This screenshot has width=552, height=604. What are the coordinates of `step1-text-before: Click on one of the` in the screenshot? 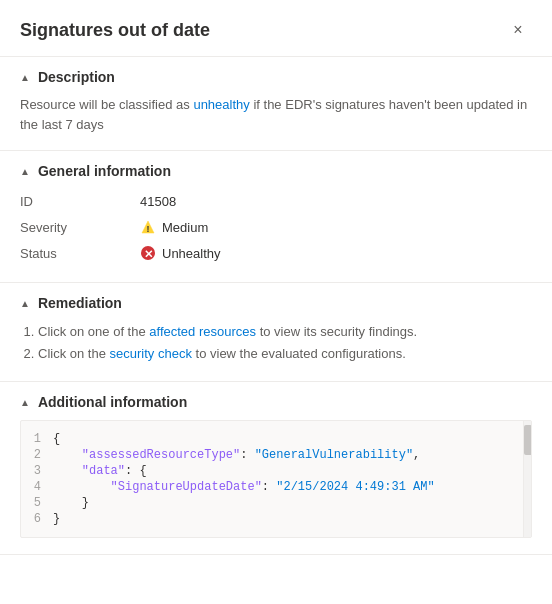 It's located at (94, 332).